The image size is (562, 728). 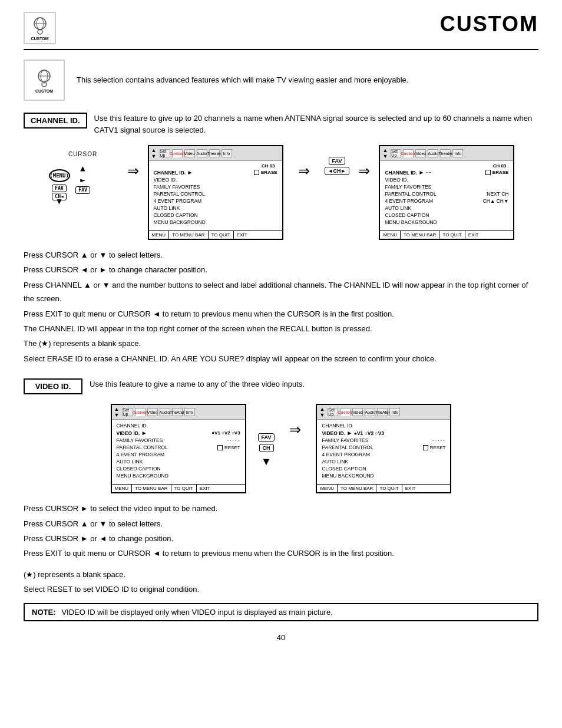 I want to click on menu-footer-2: MENUTO MENU BARTO QUITEXIT, so click(x=447, y=235).